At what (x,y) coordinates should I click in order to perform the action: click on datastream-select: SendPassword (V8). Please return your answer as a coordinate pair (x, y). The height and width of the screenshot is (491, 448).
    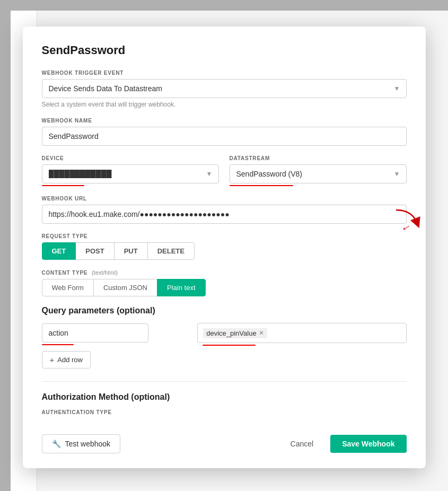
    Looking at the image, I should click on (318, 174).